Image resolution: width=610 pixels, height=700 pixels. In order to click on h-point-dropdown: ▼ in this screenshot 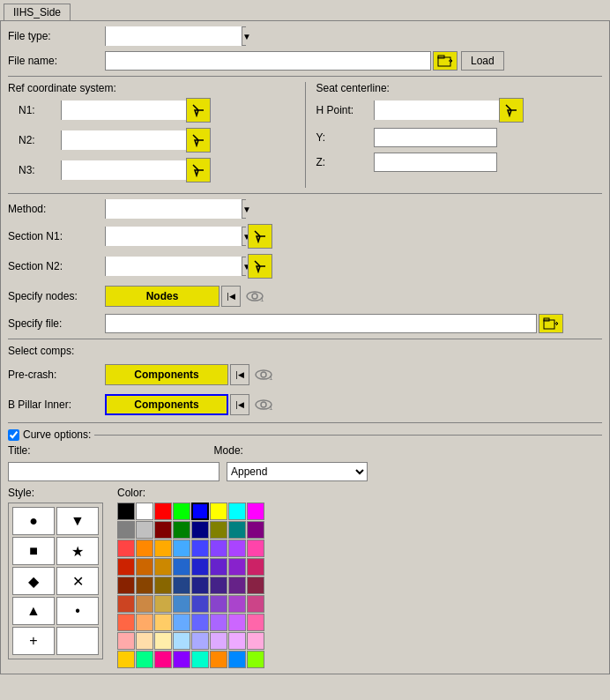, I will do `click(435, 110)`.